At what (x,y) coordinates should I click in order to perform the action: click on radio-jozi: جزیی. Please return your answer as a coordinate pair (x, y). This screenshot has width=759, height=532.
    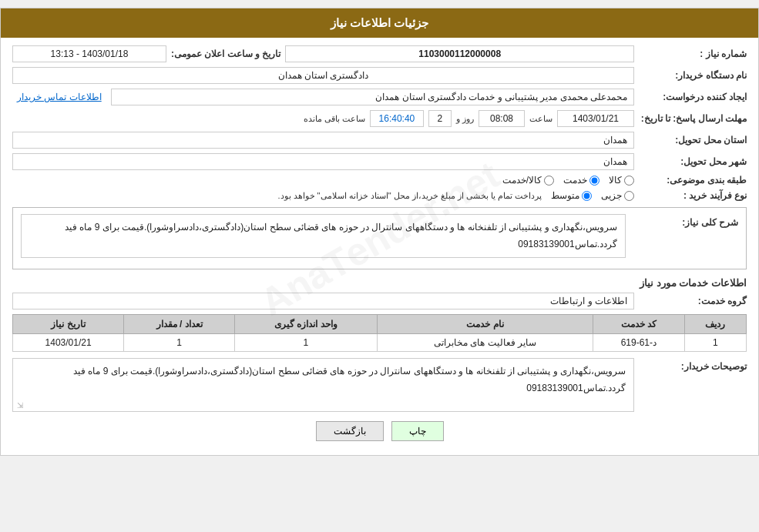
    Looking at the image, I should click on (618, 196).